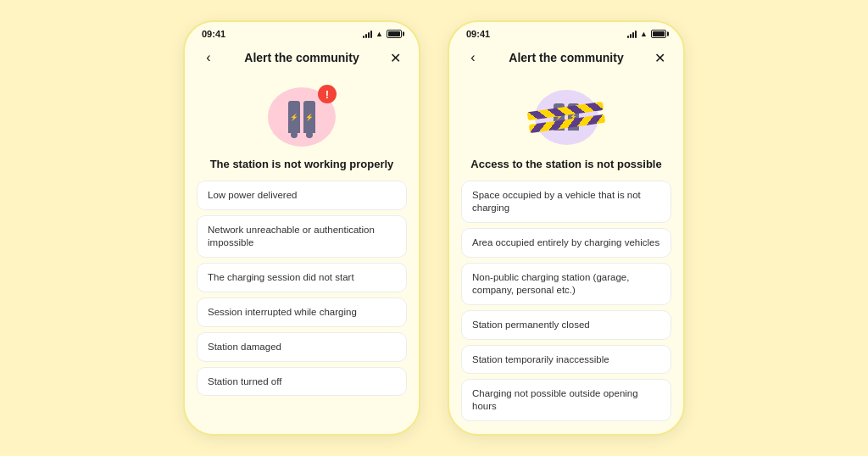 This screenshot has height=456, width=868. I want to click on nav-bar-1: ‹ Alert the community ✕, so click(302, 58).